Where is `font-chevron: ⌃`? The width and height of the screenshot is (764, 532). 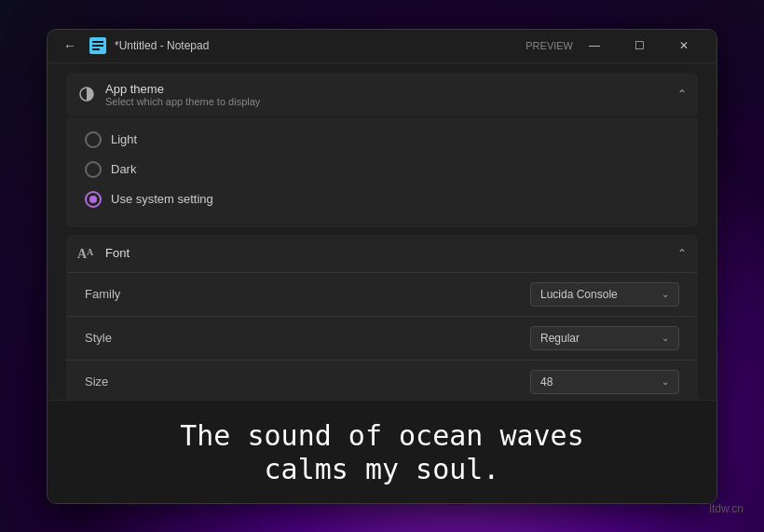 font-chevron: ⌃ is located at coordinates (682, 253).